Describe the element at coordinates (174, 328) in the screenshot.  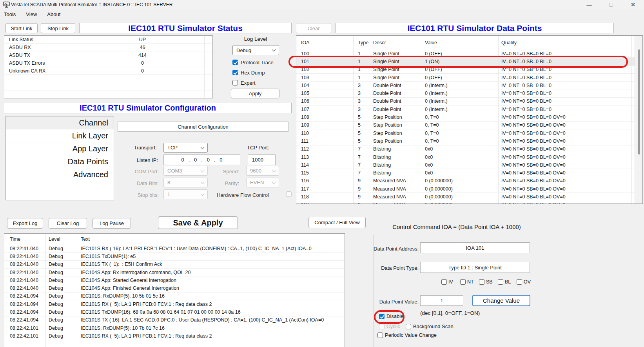
I see `log-row: 08:22:42.101 Debug IEC101S: RxDUMP(5): 1…` at that location.